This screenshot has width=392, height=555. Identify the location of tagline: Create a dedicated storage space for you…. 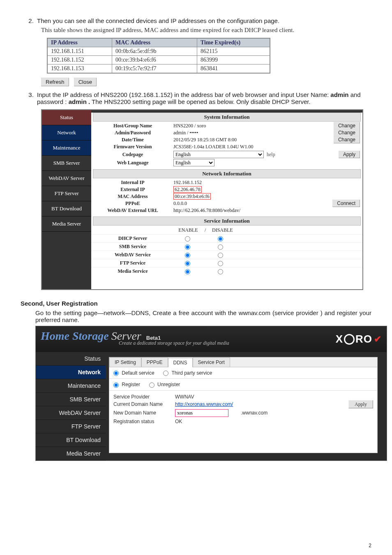
(174, 343).